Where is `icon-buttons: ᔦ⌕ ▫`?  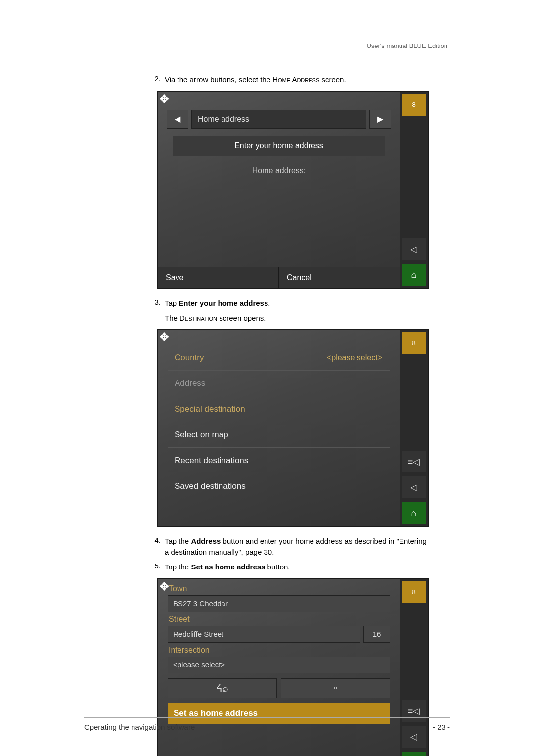 icon-buttons: ᔦ⌕ ▫ is located at coordinates (279, 688).